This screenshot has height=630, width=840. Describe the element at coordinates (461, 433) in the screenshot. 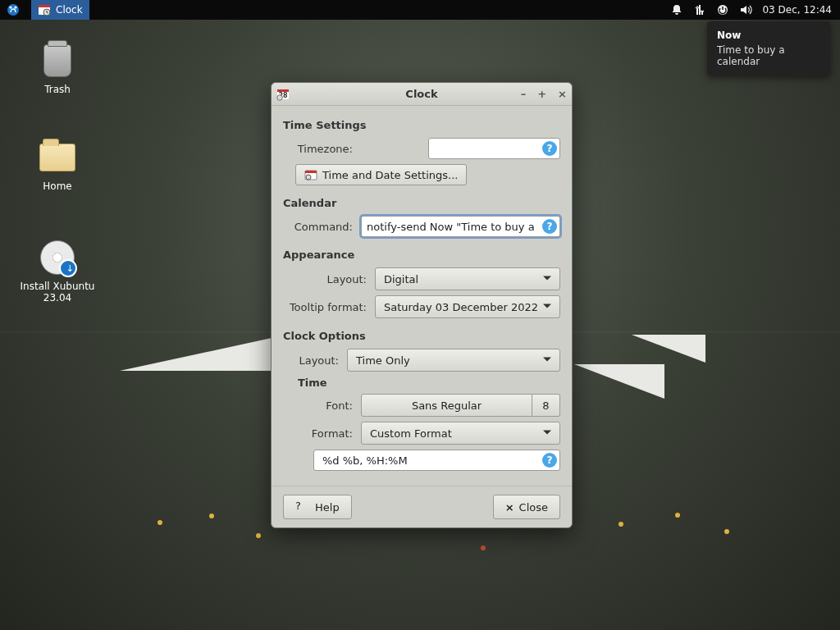

I see `format-combo: Custom Format` at that location.